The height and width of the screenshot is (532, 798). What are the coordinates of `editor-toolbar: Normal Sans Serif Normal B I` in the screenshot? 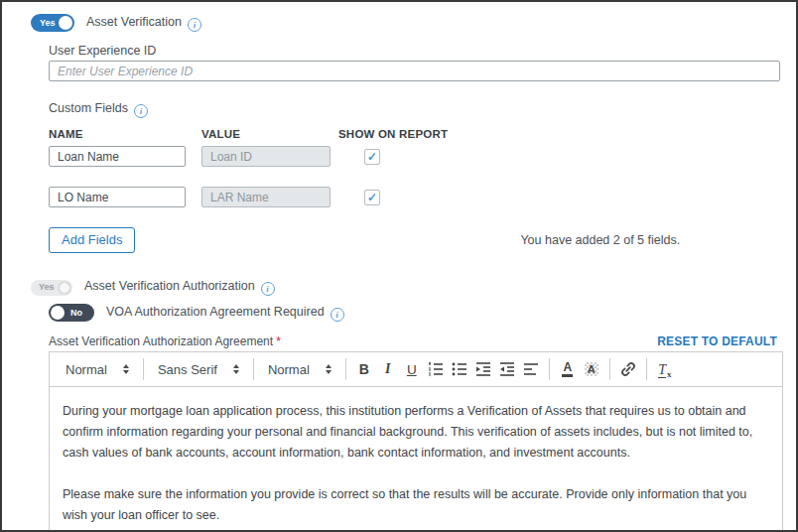 It's located at (416, 369).